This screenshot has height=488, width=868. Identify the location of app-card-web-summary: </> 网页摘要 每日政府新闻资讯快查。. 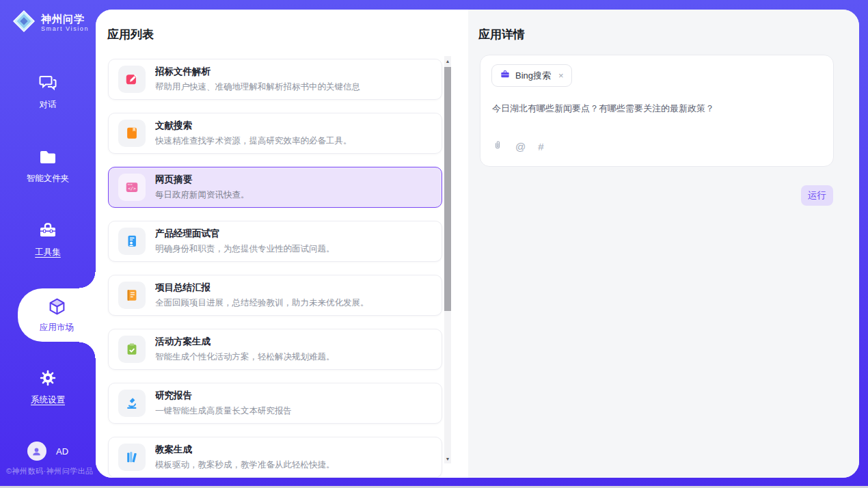
(275, 187).